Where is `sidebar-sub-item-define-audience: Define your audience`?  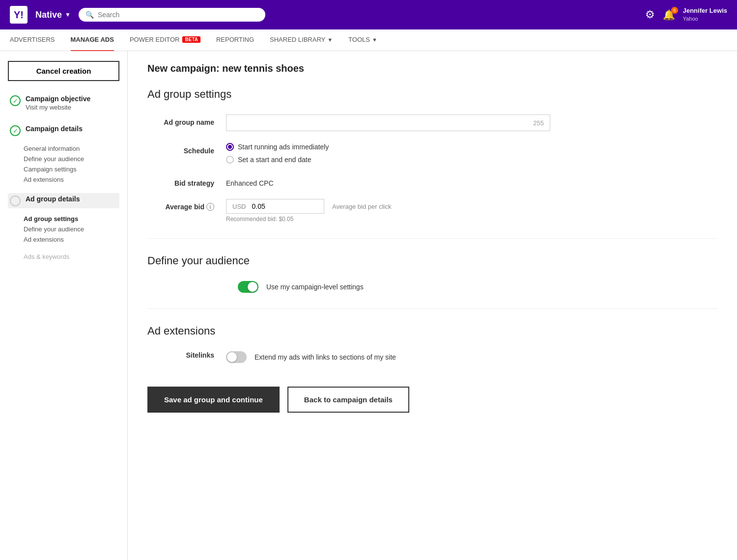 sidebar-sub-item-define-audience: Define your audience is located at coordinates (72, 159).